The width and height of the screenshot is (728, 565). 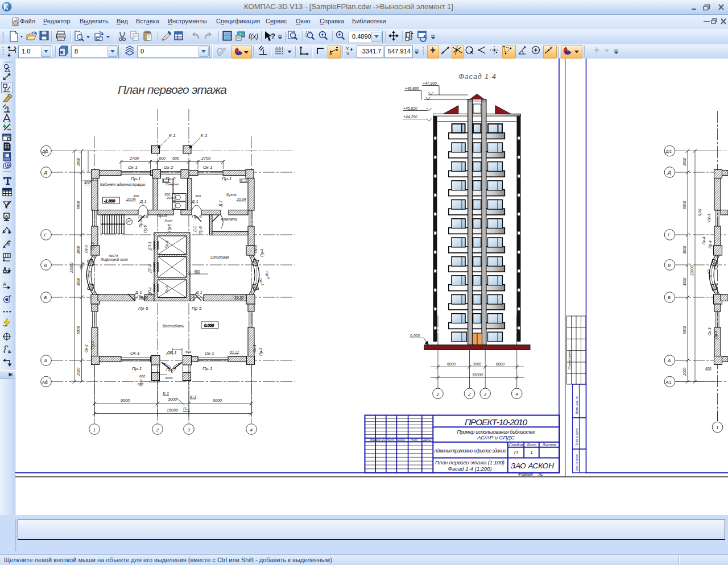 I want to click on svg-text: 3, so click(x=486, y=394).